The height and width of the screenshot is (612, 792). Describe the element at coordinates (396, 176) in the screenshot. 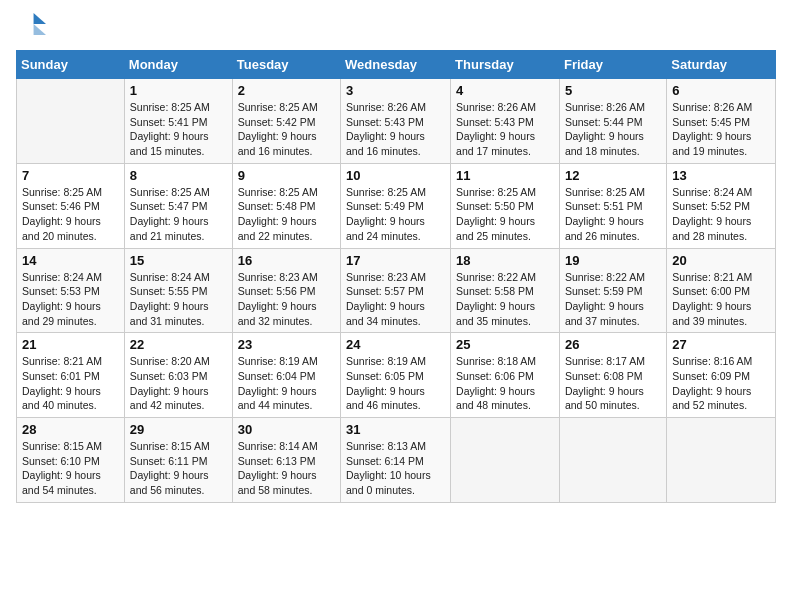

I see `day-number: 10` at that location.